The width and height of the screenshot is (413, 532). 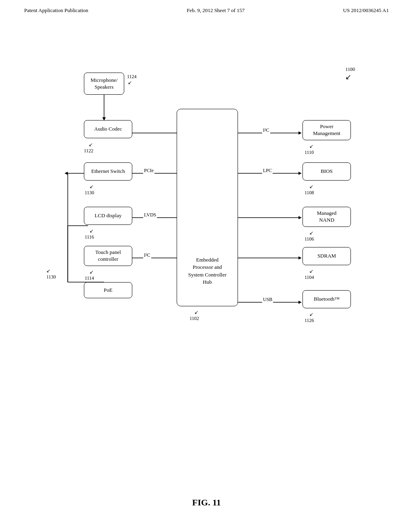 I want to click on box-power-mgmt: Power Management, so click(x=327, y=130).